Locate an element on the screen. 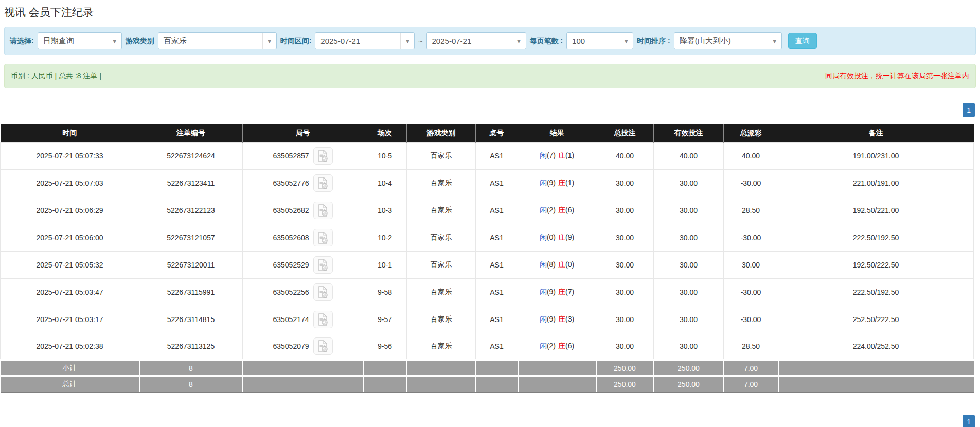  bet-record-row: 2025-07-21 05:05:32522673120011635052529… is located at coordinates (487, 264).